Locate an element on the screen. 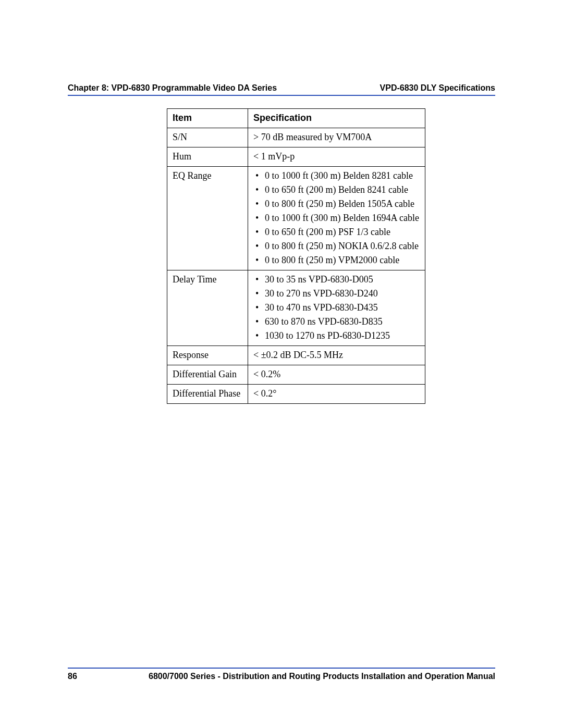  spec-list-item: 0 to 1000 ft (300 m) Belden 1694A cable is located at coordinates (337, 218).